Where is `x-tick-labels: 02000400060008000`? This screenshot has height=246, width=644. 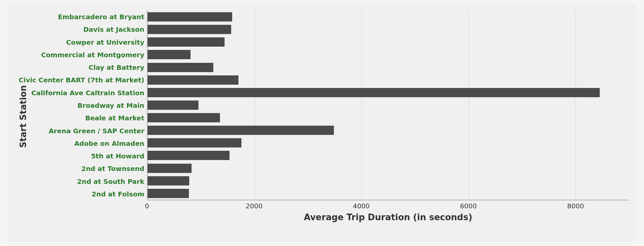
x-tick-labels: 02000400060008000 is located at coordinates (388, 205).